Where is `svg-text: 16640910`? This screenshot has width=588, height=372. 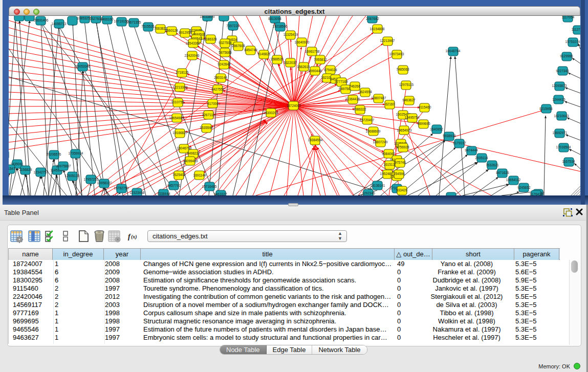
svg-text: 16640910 is located at coordinates (302, 42).